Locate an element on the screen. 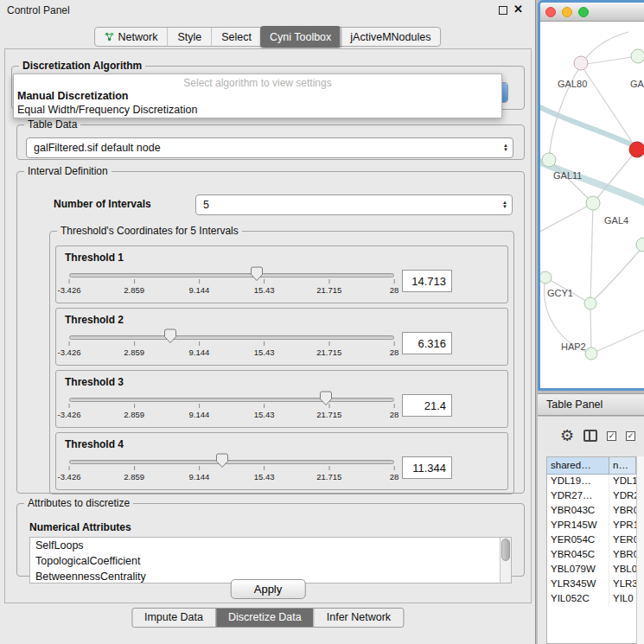 This screenshot has height=644, width=644. node-gcy1 is located at coordinates (546, 277).